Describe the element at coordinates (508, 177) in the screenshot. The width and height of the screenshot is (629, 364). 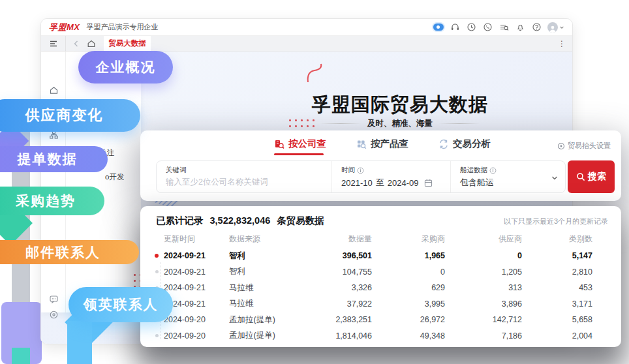
I see `shipping-select-group: 船运数据 包含船运` at that location.